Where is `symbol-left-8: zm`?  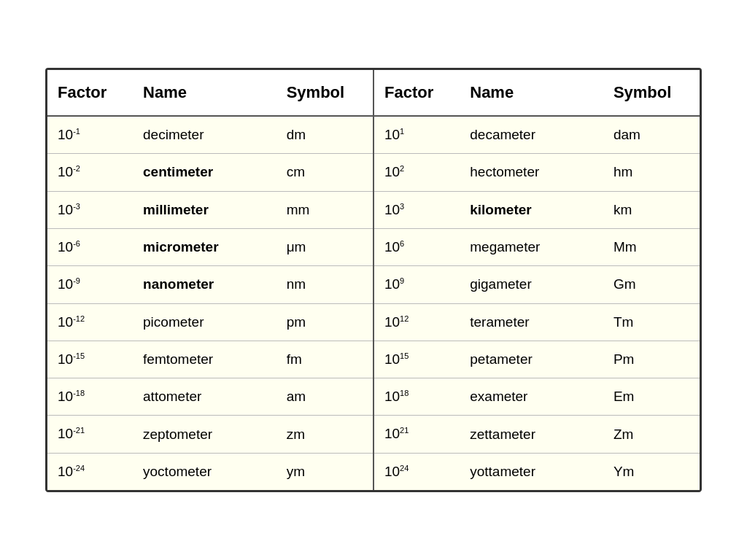
symbol-left-8: zm is located at coordinates (325, 435).